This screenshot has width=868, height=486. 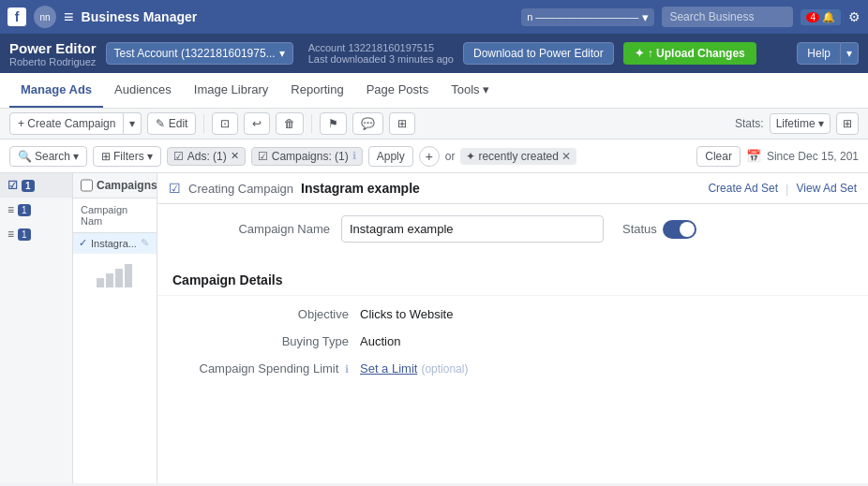 What do you see at coordinates (513, 228) in the screenshot?
I see `campaign-name-row: Campaign Name Status` at bounding box center [513, 228].